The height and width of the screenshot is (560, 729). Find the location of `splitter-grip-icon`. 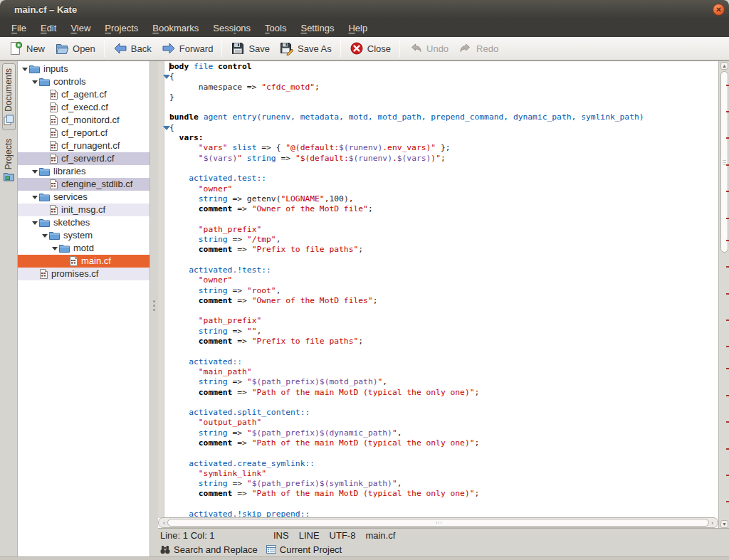

splitter-grip-icon is located at coordinates (154, 307).